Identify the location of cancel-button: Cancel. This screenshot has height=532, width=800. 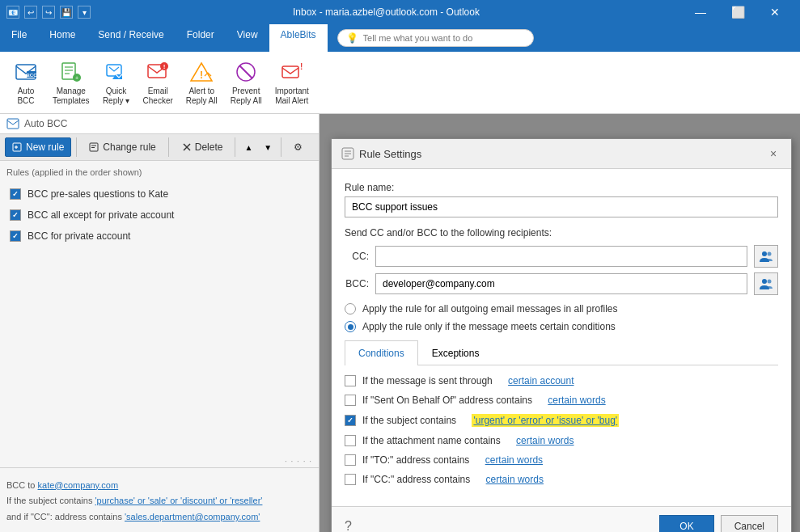
(749, 524).